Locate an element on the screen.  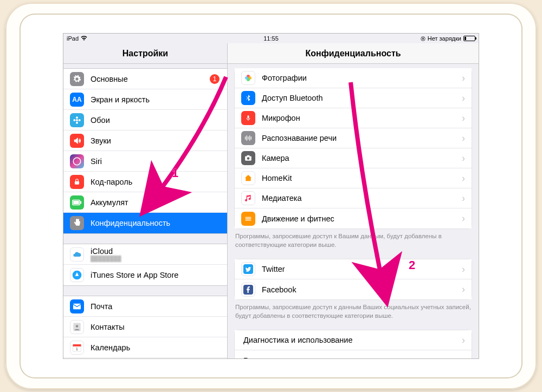
social-footer: Программы, запросившие доступ к данным В… is located at coordinates (353, 310).